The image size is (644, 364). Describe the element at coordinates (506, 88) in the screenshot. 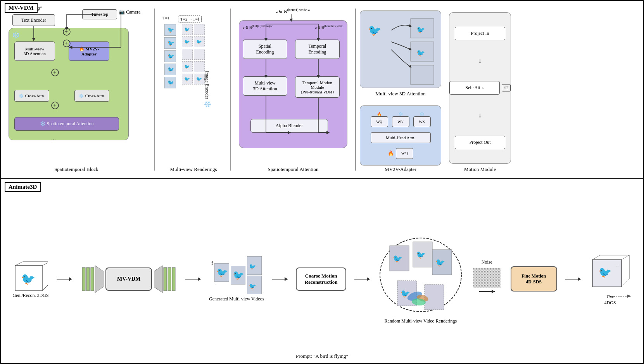

I see `times2-badge: ×2` at that location.